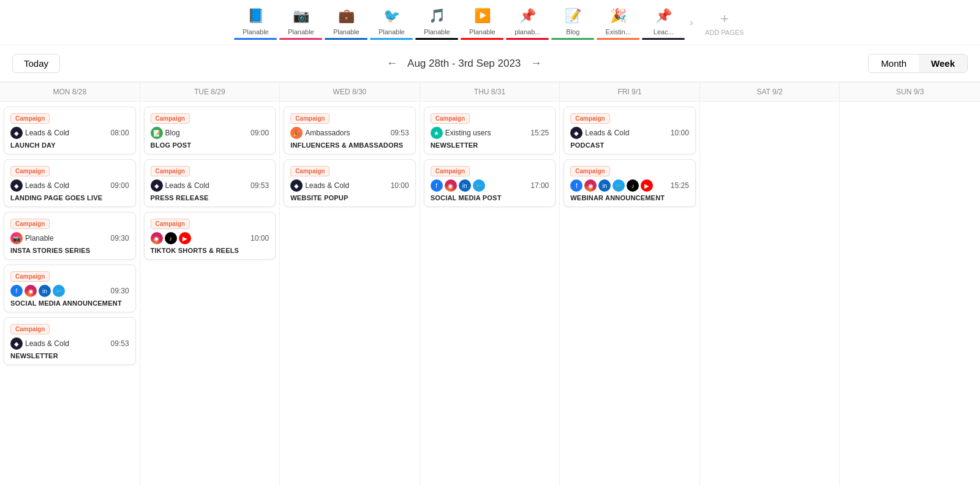  Describe the element at coordinates (482, 22) in the screenshot. I see `nav-page-yt: ▶️ Planable` at that location.